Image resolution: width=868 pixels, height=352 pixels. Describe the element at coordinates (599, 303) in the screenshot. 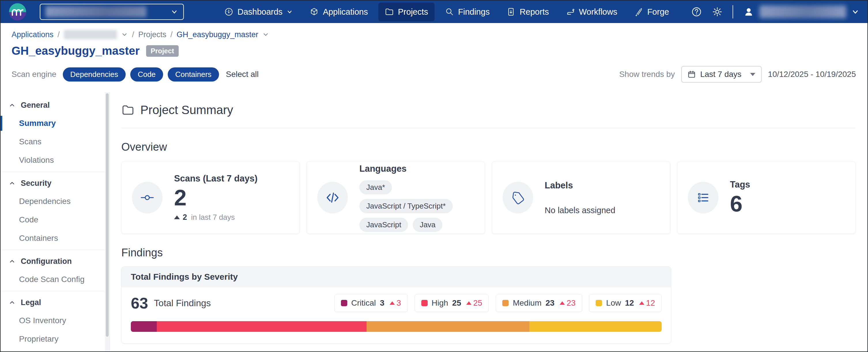

I see `low-dot` at that location.